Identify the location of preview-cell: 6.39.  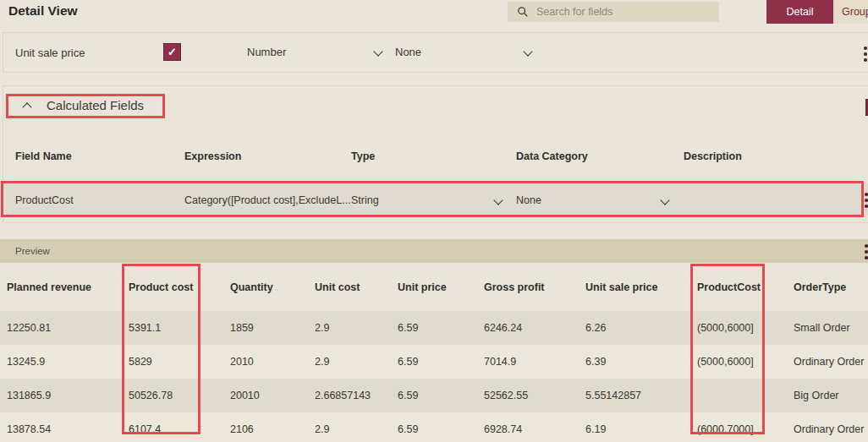
(635, 362).